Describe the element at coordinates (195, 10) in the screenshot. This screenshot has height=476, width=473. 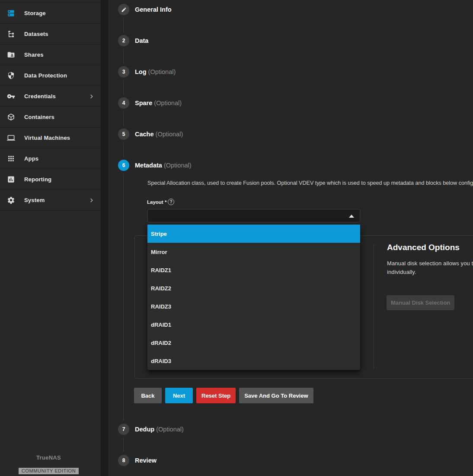
I see `step-header-general-info: General Info` at that location.